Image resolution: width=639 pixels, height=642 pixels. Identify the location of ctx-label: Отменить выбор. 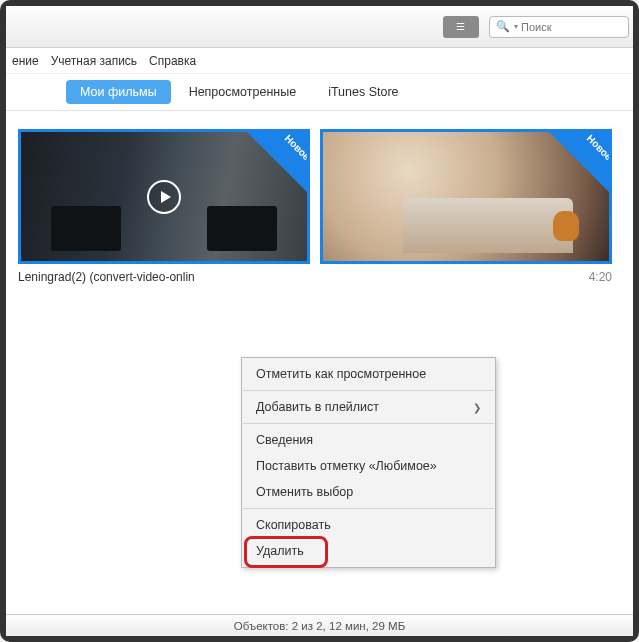
(304, 492).